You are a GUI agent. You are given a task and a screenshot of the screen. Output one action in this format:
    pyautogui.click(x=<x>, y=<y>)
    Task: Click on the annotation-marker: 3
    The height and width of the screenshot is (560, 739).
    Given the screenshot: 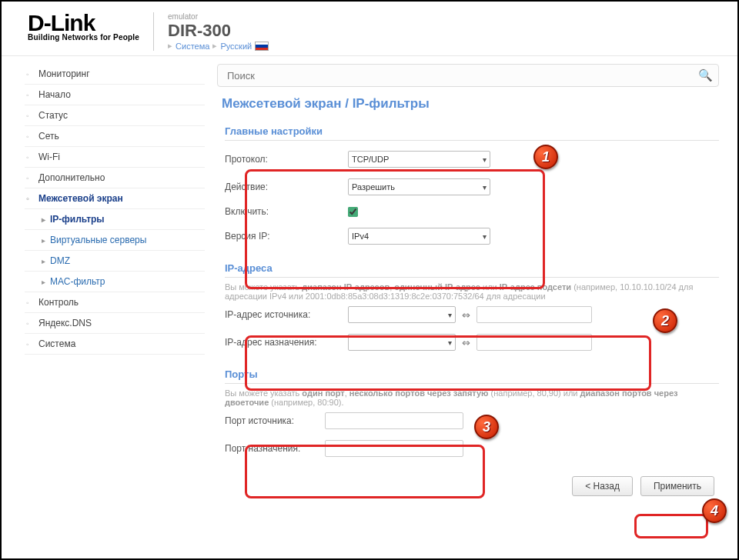 What is the action you would take?
    pyautogui.click(x=487, y=427)
    